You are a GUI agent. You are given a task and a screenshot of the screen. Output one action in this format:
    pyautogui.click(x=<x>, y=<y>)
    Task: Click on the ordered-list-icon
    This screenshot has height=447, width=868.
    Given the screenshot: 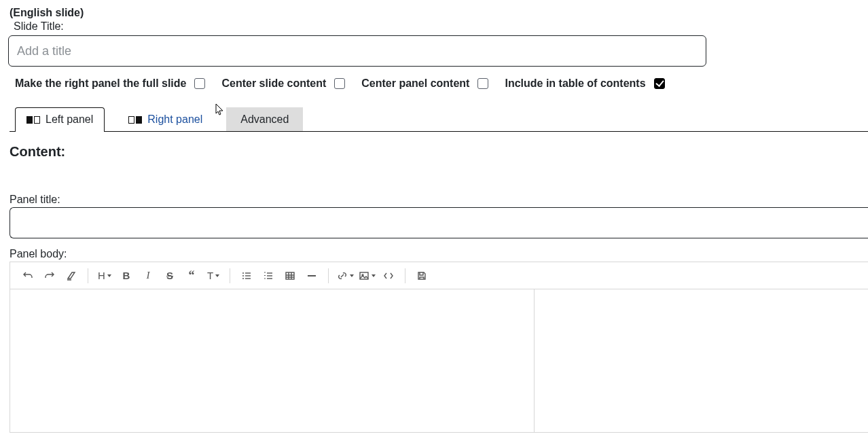 What is the action you would take?
    pyautogui.click(x=268, y=276)
    